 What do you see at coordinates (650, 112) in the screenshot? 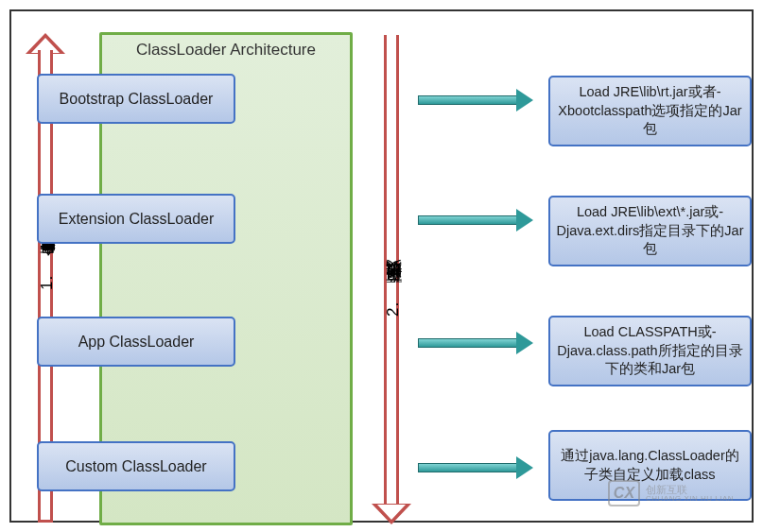
I see `desc-bootstrap: Load JRE\lib\rt.jar或者-Xbootclasspath选项指定…` at bounding box center [650, 112].